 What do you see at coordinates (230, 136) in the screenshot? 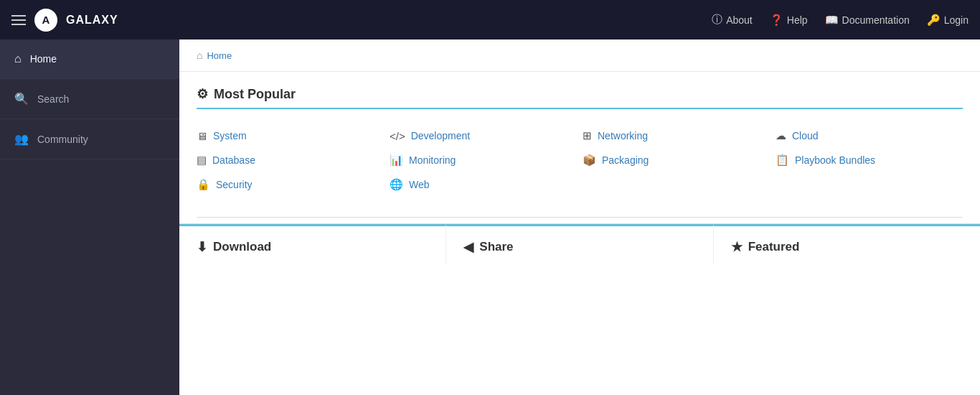
I see `category-system-label: System` at bounding box center [230, 136].